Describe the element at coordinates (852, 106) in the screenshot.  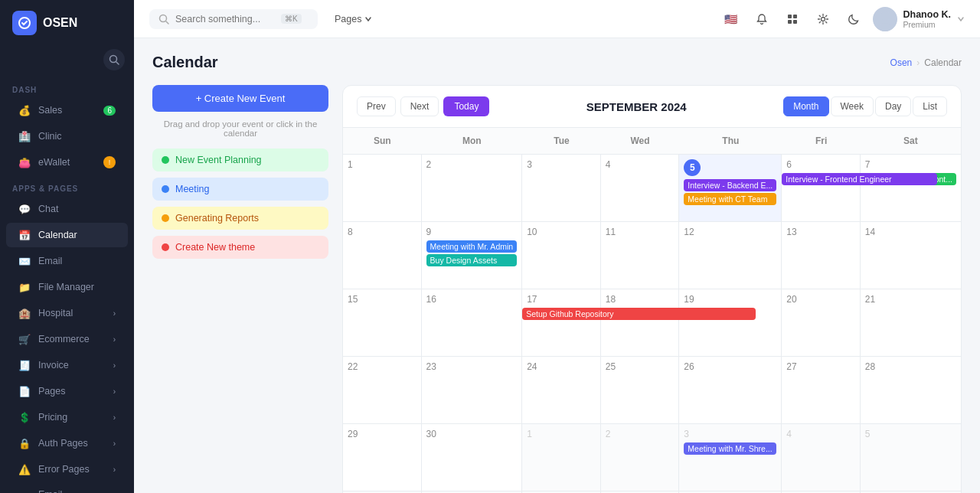
I see `week-view-button: Week` at that location.